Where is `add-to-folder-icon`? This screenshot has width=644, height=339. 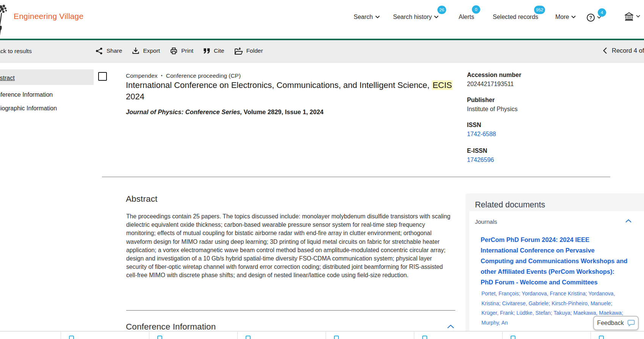
add-to-folder-icon is located at coordinates (239, 51).